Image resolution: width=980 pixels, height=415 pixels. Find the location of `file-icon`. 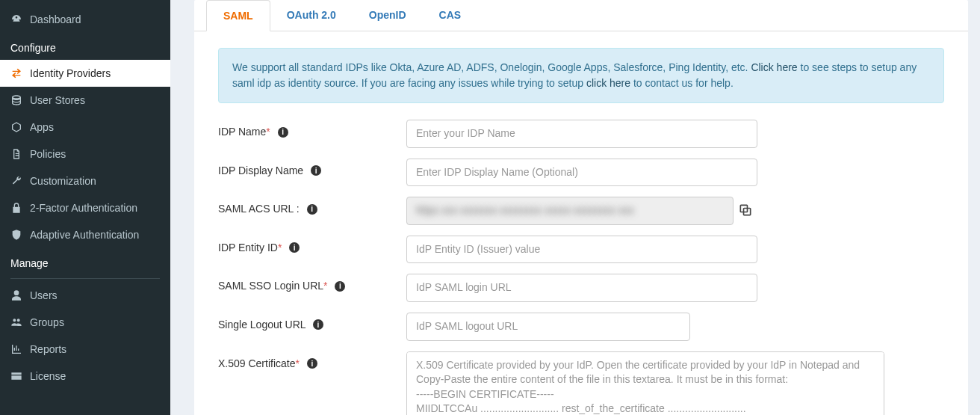

file-icon is located at coordinates (20, 154).